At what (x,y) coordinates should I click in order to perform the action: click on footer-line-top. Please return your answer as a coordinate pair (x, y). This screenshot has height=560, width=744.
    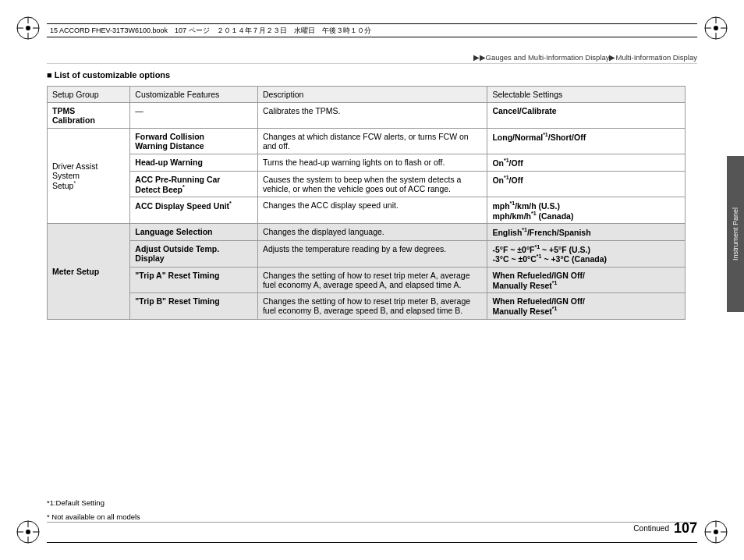
    Looking at the image, I should click on (372, 523).